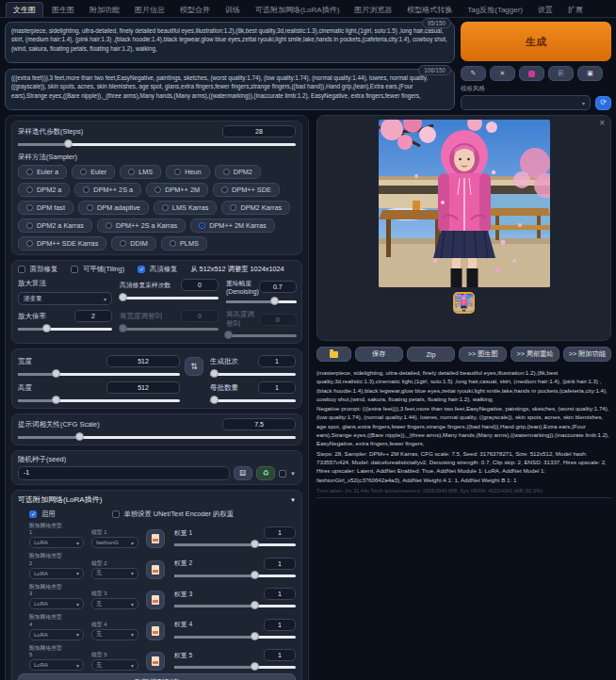 The height and width of the screenshot is (680, 616). What do you see at coordinates (283, 474) in the screenshot?
I see `extra-seed-checkbox` at bounding box center [283, 474].